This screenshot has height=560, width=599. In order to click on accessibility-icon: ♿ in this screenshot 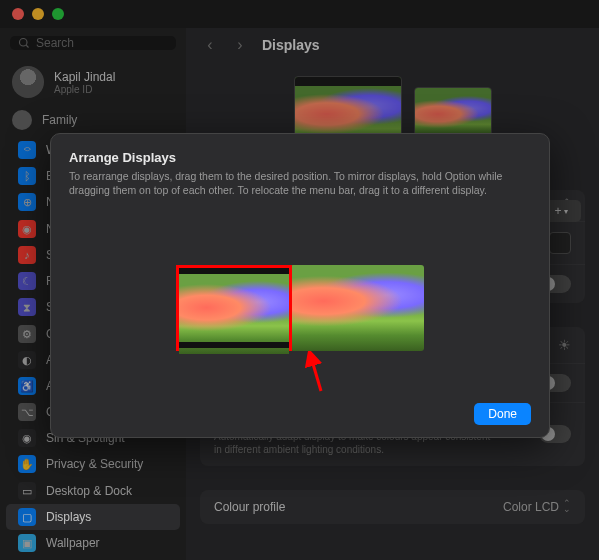, I will do `click(27, 386)`.